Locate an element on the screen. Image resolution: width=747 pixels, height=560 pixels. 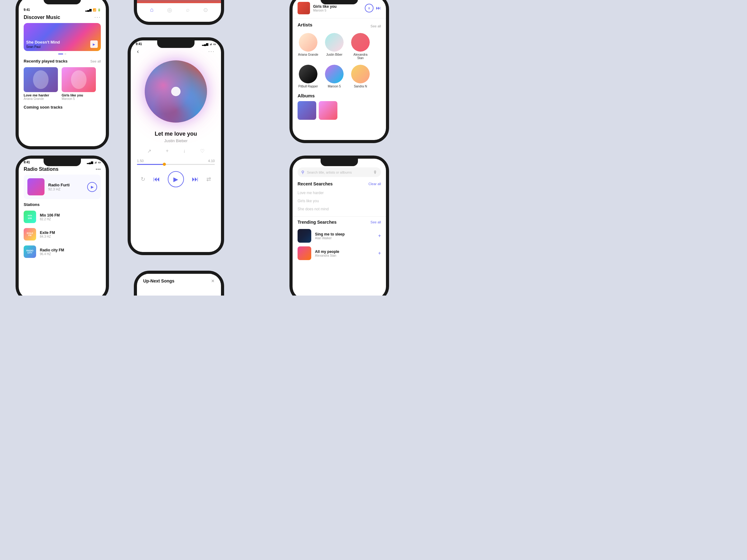
progress-thumb is located at coordinates (164, 164).